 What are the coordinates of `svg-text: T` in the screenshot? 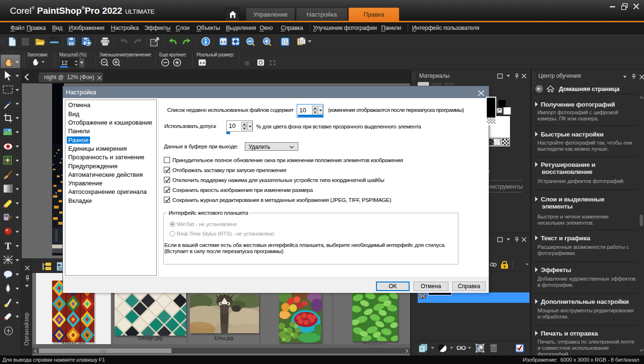 It's located at (8, 246).